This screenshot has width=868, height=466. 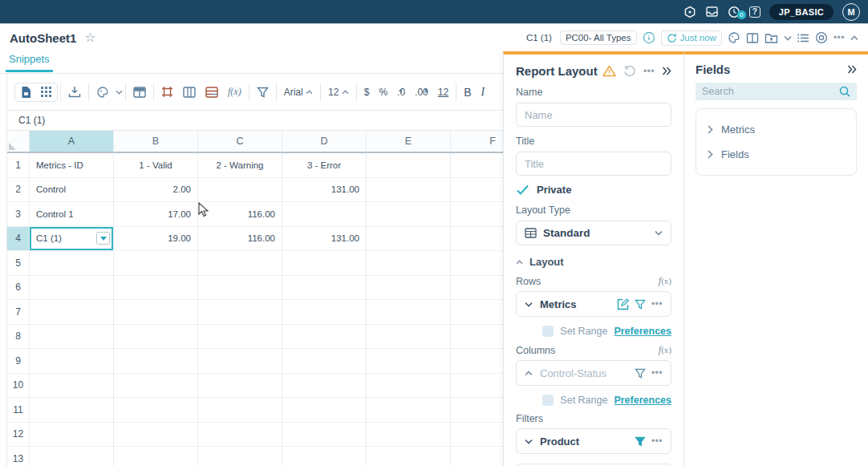 What do you see at coordinates (649, 71) in the screenshot?
I see `panel-more-icon: •••` at bounding box center [649, 71].